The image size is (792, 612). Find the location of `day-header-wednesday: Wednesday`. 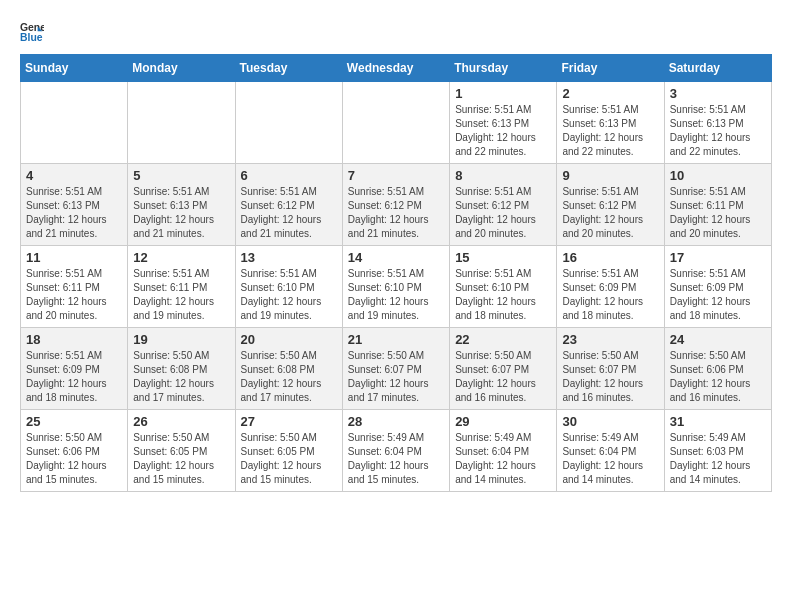

day-header-wednesday: Wednesday is located at coordinates (396, 68).